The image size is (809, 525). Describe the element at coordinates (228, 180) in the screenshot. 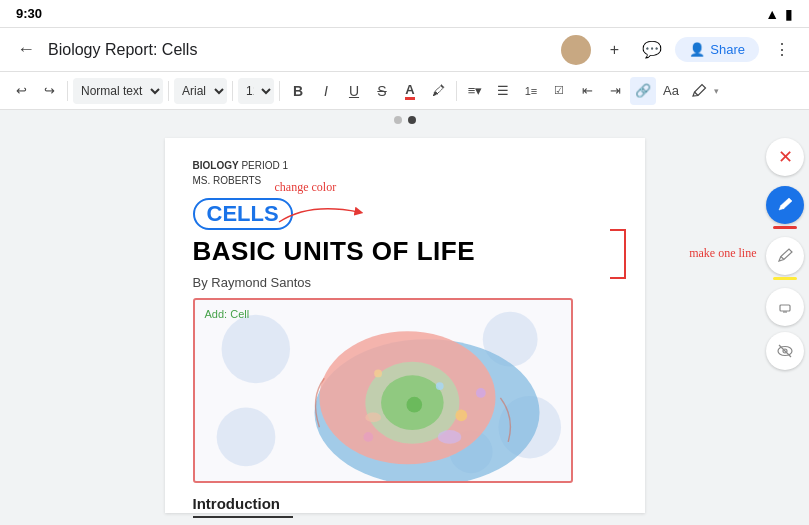

I see `teacher-label: MS. ROBERTS` at that location.